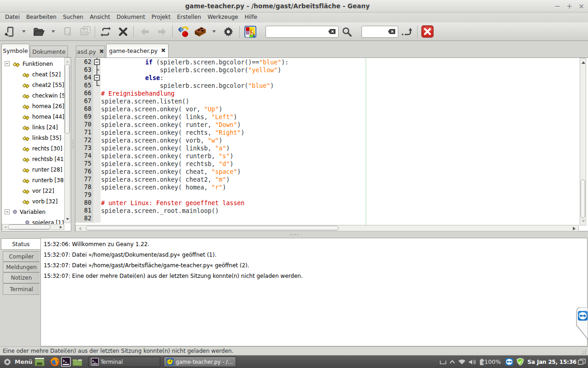 The height and width of the screenshot is (368, 588). I want to click on clear-icon, so click(391, 31).